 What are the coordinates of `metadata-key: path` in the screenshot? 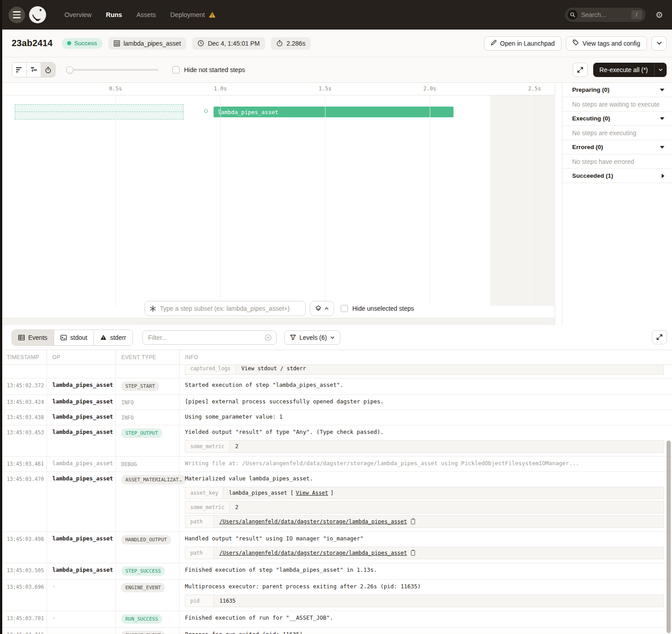 It's located at (200, 553).